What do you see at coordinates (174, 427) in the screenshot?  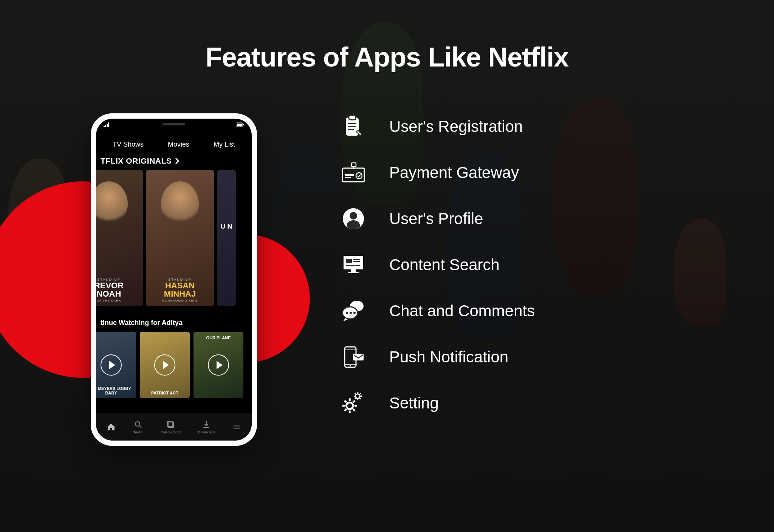 I see `bottom-tab-bar: Search Coming Soon Downloads` at bounding box center [174, 427].